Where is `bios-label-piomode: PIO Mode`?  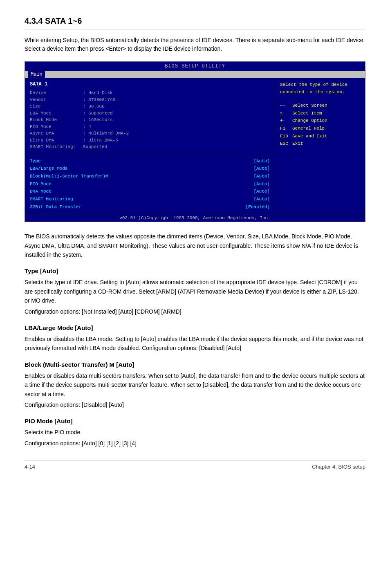
bios-label-piomode: PIO Mode is located at coordinates (56, 127).